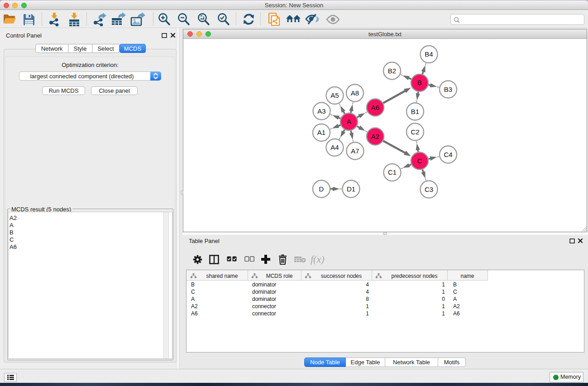 Image resolution: width=588 pixels, height=386 pixels. I want to click on svg-text: D, so click(321, 189).